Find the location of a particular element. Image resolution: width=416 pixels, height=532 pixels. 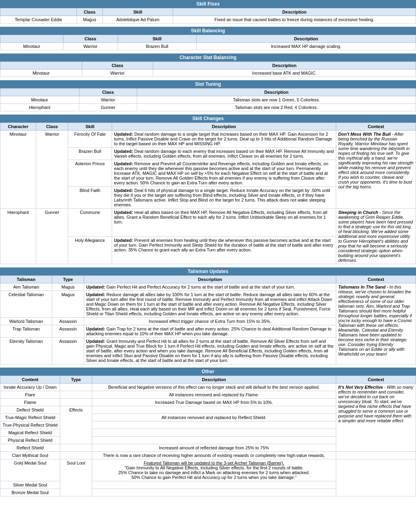

sc-class-gunner: Gunner is located at coordinates (52, 236).